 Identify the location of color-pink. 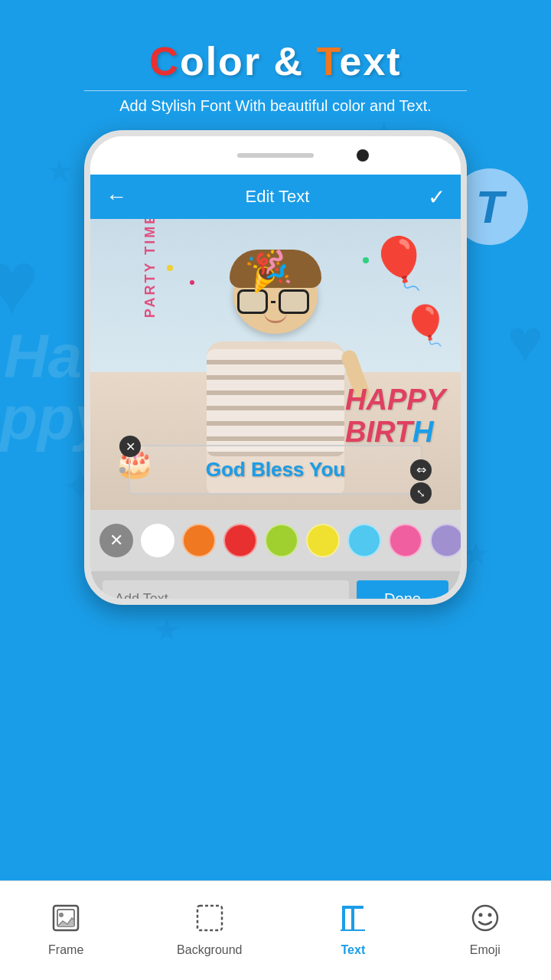
(406, 541).